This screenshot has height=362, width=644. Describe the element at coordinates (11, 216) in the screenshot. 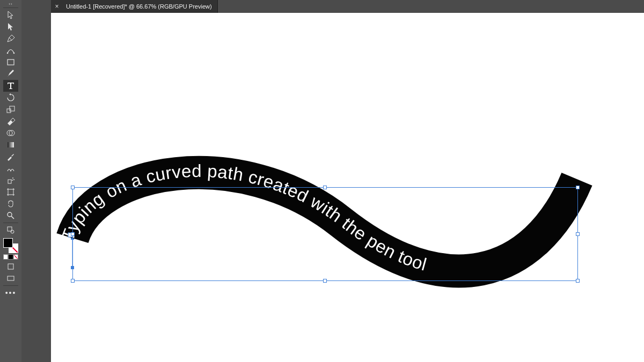

I see `zoom-tool` at that location.